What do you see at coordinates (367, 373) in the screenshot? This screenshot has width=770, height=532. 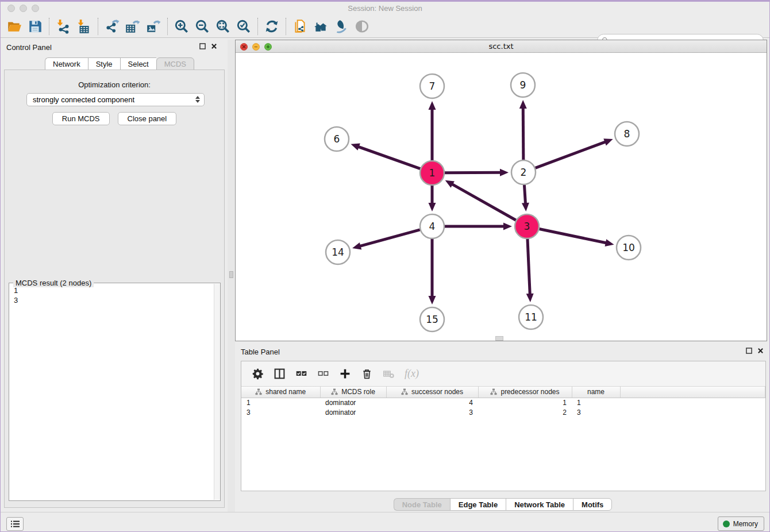 I see `delete-columns-icon` at bounding box center [367, 373].